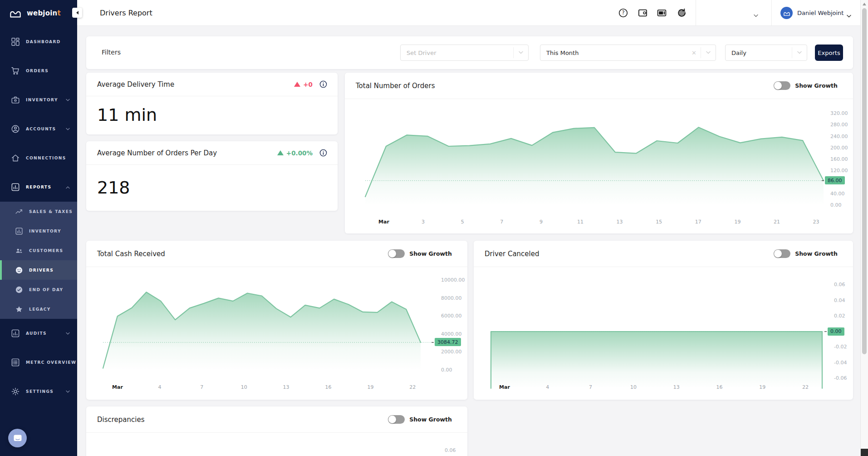 Image resolution: width=868 pixels, height=456 pixels. What do you see at coordinates (787, 13) in the screenshot?
I see `user-avatar` at bounding box center [787, 13].